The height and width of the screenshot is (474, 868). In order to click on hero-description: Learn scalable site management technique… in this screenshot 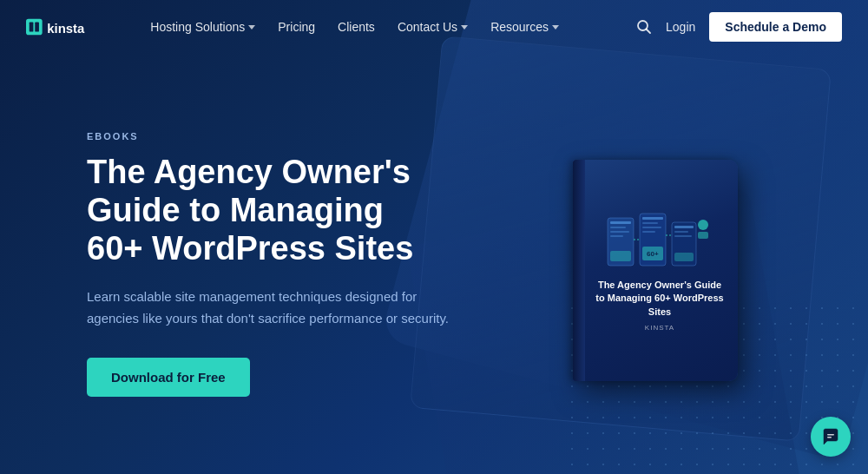, I will do `click(269, 308)`.